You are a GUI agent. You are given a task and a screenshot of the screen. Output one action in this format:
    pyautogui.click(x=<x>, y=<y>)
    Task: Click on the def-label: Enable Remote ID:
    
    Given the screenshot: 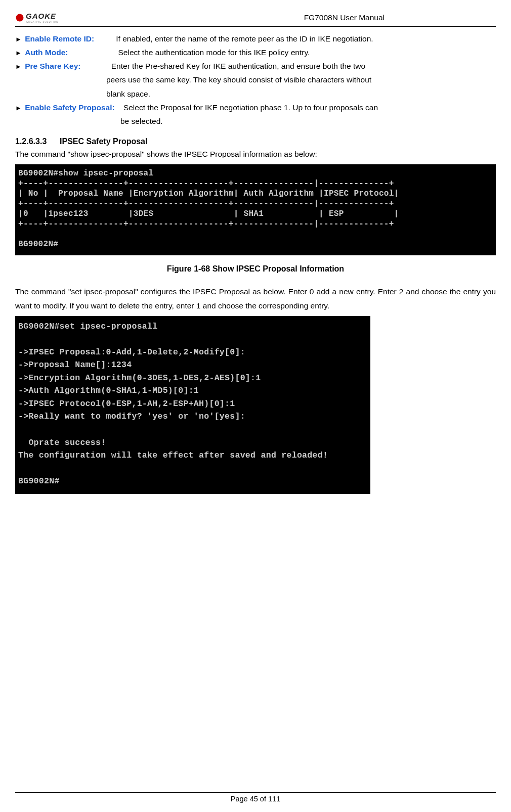 What is the action you would take?
    pyautogui.click(x=60, y=38)
    